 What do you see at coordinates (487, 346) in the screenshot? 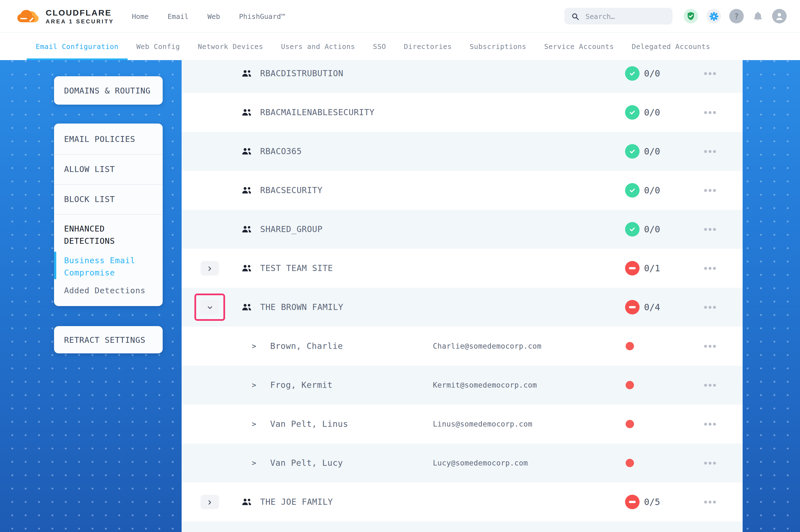
I see `member-email: Charlie@somedemocorp.com` at bounding box center [487, 346].